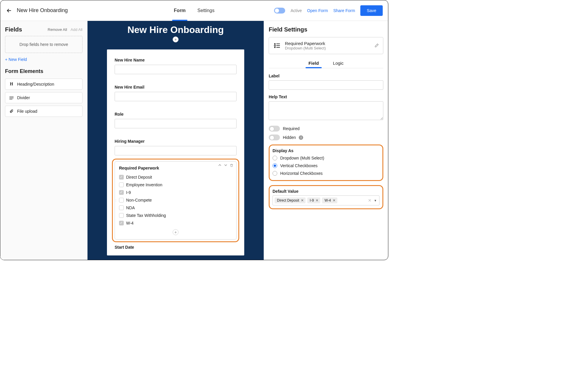 The height and width of the screenshot is (392, 581). Describe the element at coordinates (11, 111) in the screenshot. I see `paperclip-icon` at that location.